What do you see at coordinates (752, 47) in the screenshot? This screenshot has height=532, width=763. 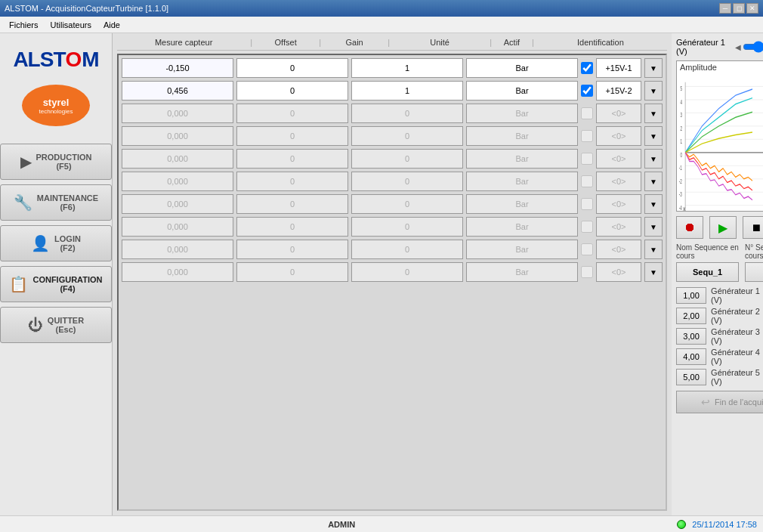 I see `generator-slider` at bounding box center [752, 47].